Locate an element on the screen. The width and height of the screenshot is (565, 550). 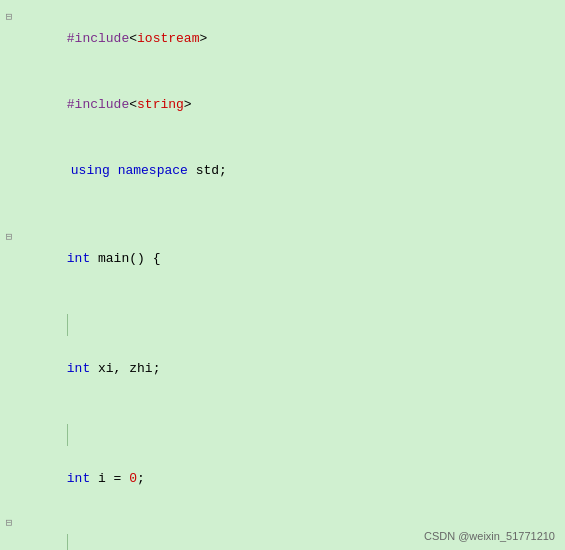
line-content-3: using namespace std; is located at coordinates (122, 171).